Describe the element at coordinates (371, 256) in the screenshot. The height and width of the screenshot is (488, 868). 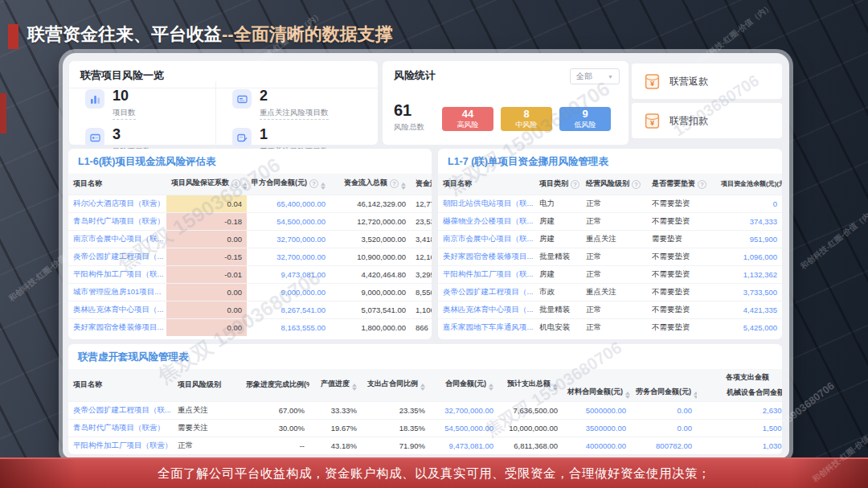
I see `inflow-amount: 10,900,000.00` at that location.